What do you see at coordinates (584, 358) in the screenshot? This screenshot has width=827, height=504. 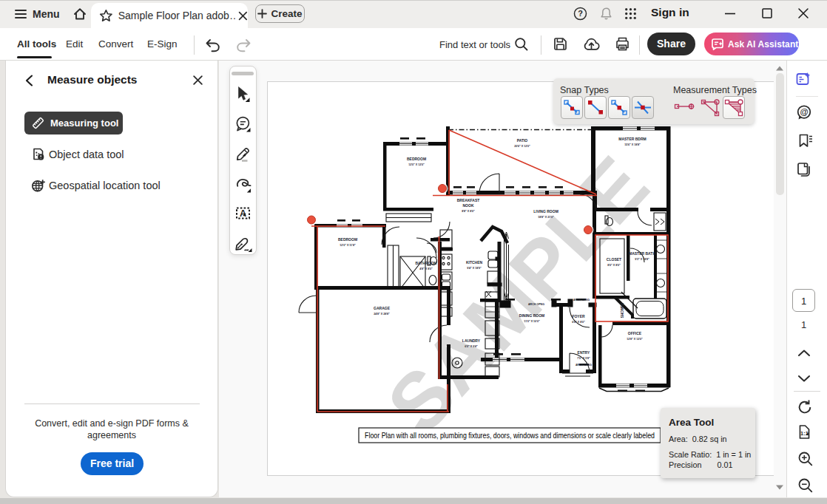 I see `svg-text: 7'0" X 5'8"` at bounding box center [584, 358].